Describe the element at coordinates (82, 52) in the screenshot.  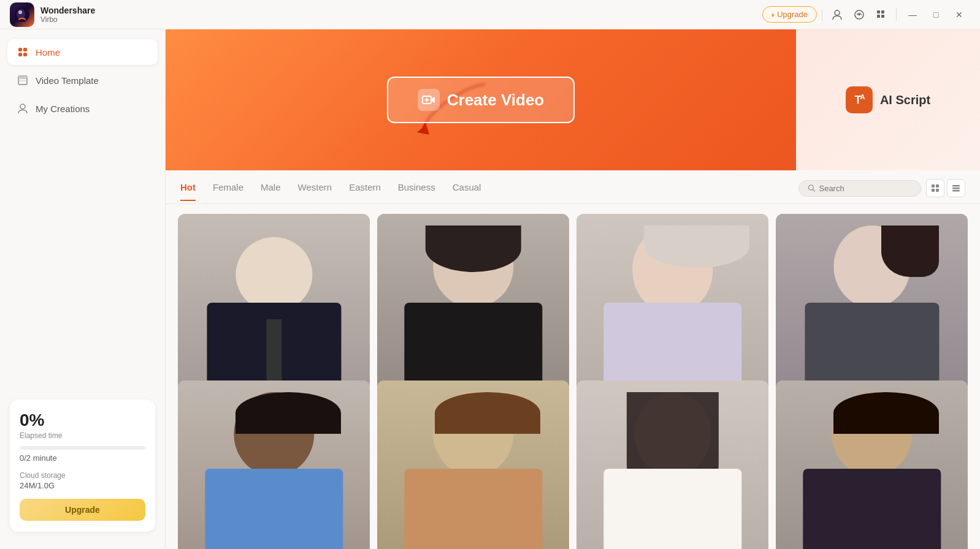
I see `sidebar-item-home: Home` at that location.